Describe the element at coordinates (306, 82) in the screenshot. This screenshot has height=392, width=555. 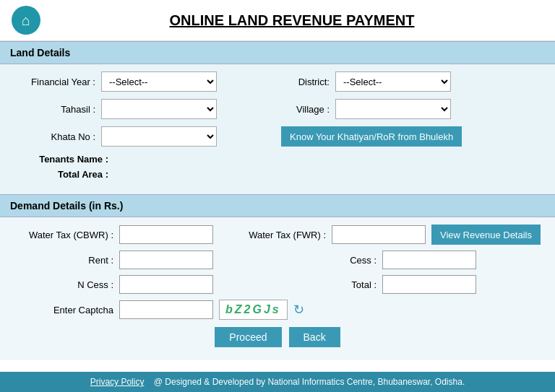
I see `district-label: District:` at that location.